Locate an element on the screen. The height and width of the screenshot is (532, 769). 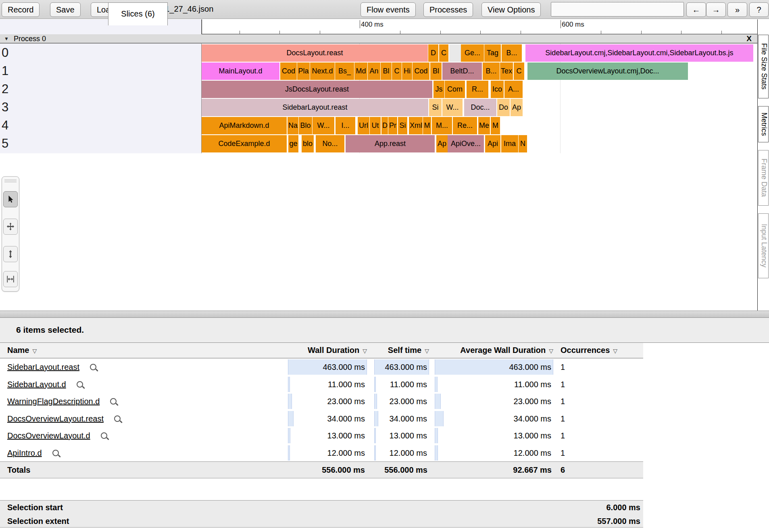
slice-name-link: SidebarLayout.d is located at coordinates (37, 384).